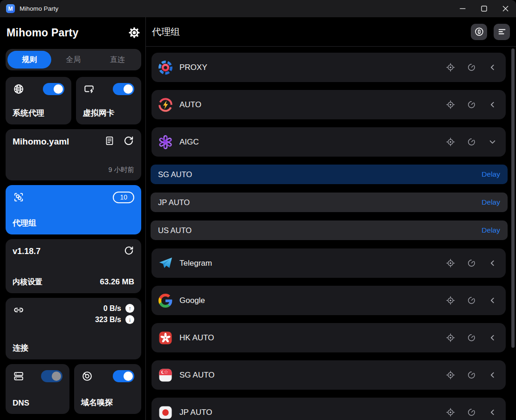 This screenshot has width=516, height=420. What do you see at coordinates (112, 309) in the screenshot?
I see `upload-speed: 0 B/s` at bounding box center [112, 309].